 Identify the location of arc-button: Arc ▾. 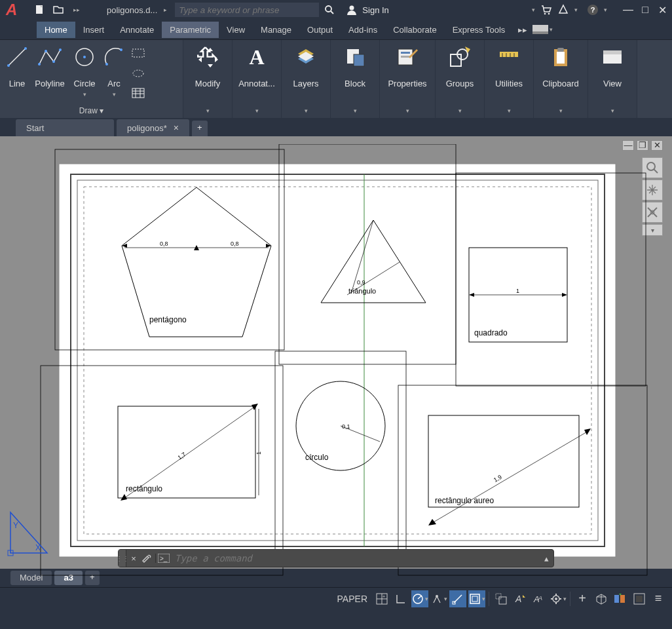
(114, 73).